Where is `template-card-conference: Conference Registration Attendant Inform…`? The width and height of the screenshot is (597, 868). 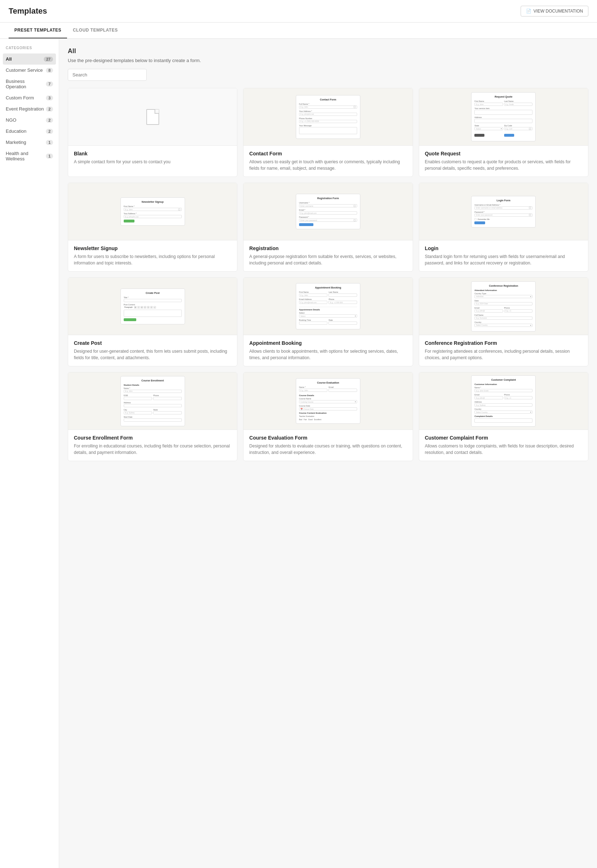 template-card-conference: Conference Registration Attendant Inform… is located at coordinates (503, 322).